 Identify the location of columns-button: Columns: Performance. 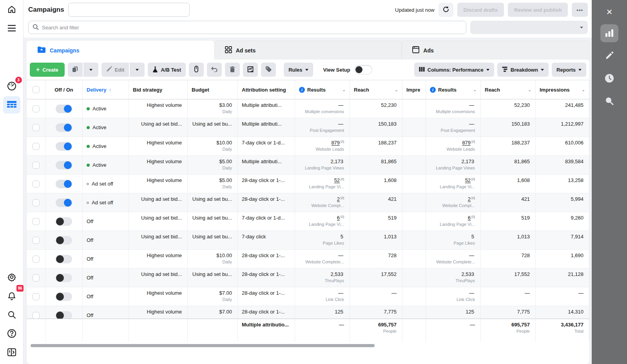
(454, 70).